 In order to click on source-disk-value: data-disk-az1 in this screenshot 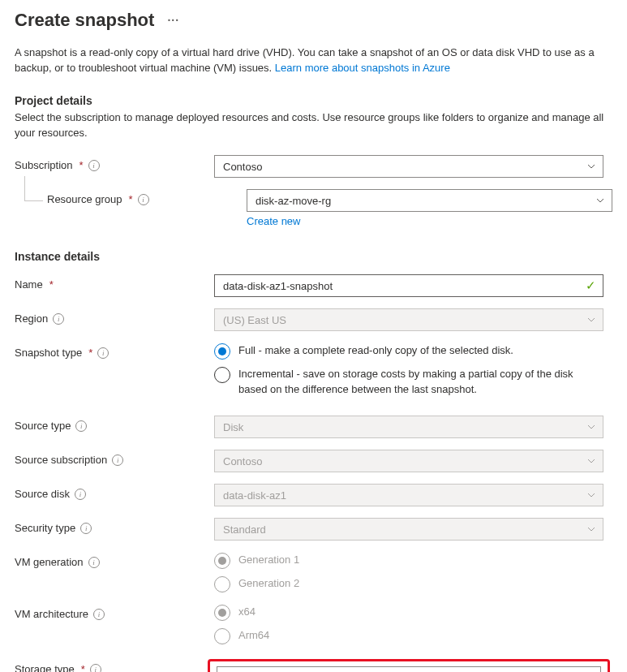, I will do `click(255, 495)`.